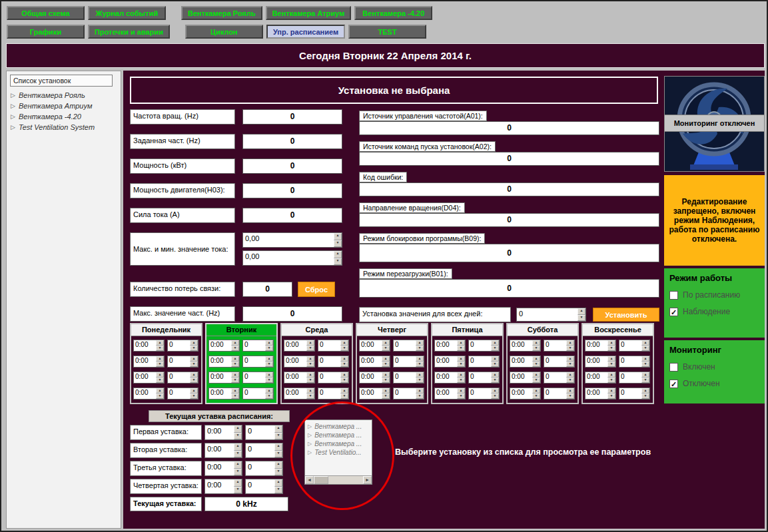  I want to click on horizontal-scrollbar: ◄►, so click(338, 479).